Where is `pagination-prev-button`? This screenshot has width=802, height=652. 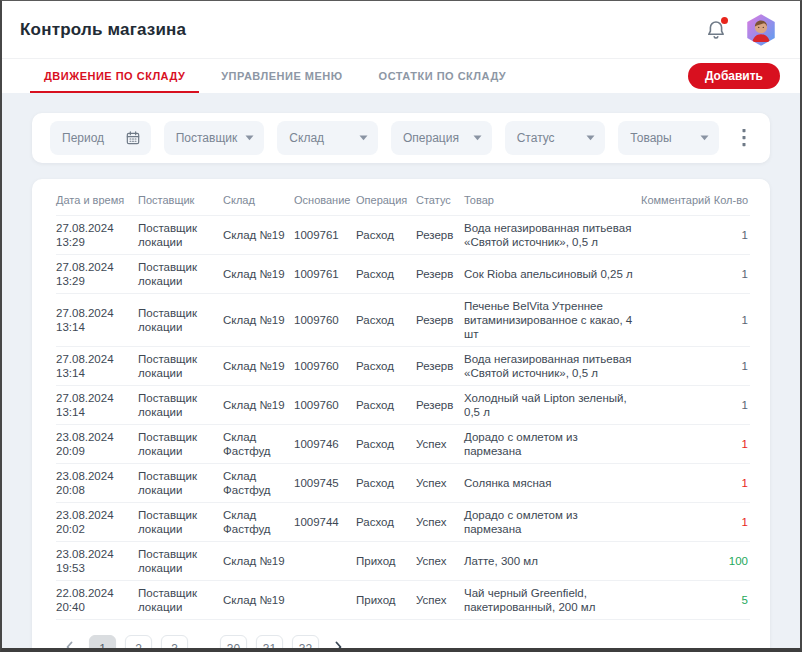
pagination-prev-button is located at coordinates (70, 642).